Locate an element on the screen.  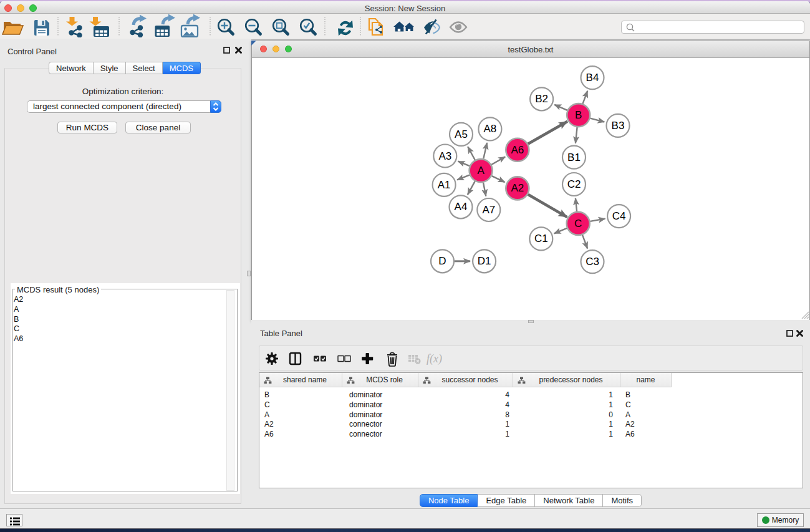
svg-text: B3 is located at coordinates (619, 126).